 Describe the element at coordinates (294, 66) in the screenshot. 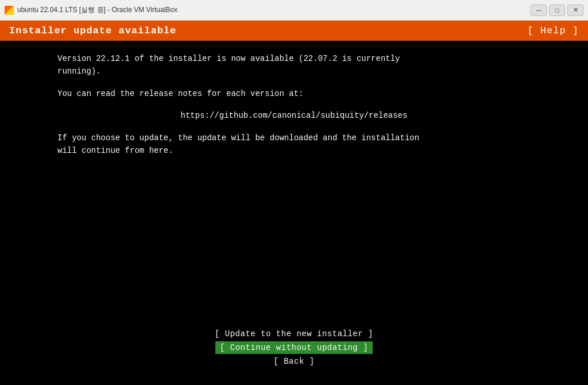

I see `version-notice: Version 22.12.1 of the installer is now …` at that location.